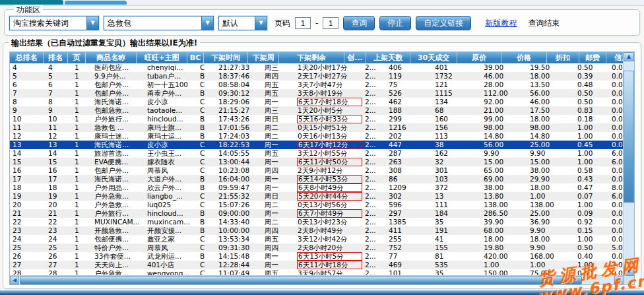 This screenshot has width=644, height=295. What do you see at coordinates (322, 94) in the screenshot?
I see `table-row: 771包邮户外...甬泰户外...B09:30:12周五3天8小时19分2...…` at bounding box center [322, 94].